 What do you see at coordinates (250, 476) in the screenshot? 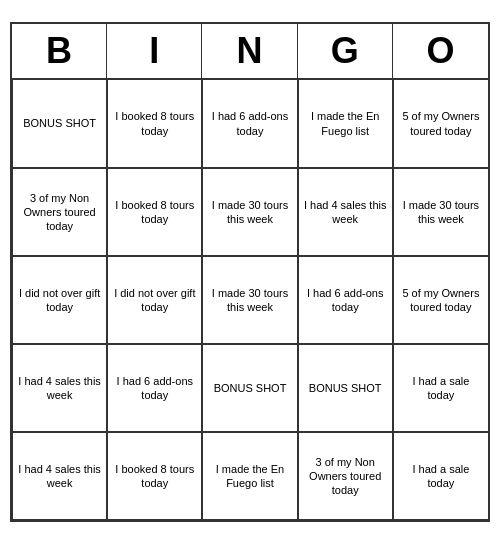
I see `cell-r4-c2: I made the En Fuego list` at bounding box center [250, 476].